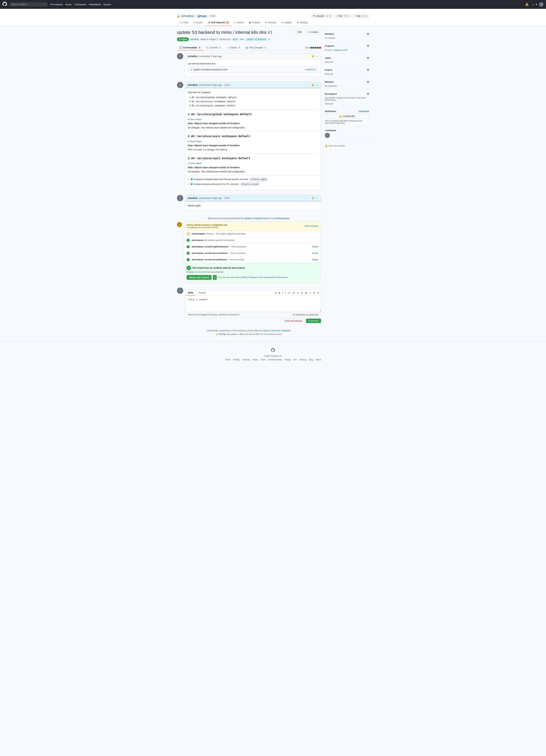 The image size is (546, 756). I want to click on tab-files-changed: ▤ Files changed 3, so click(256, 48).